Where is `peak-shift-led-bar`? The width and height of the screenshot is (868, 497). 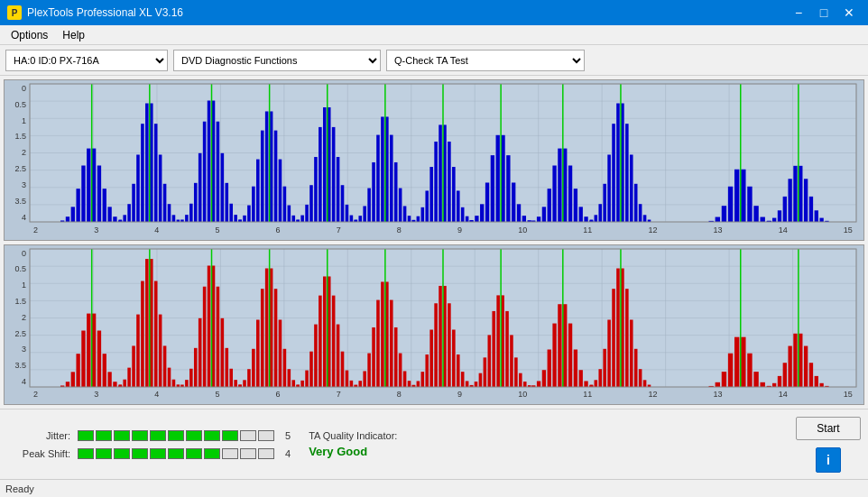
peak-shift-led-bar is located at coordinates (176, 454).